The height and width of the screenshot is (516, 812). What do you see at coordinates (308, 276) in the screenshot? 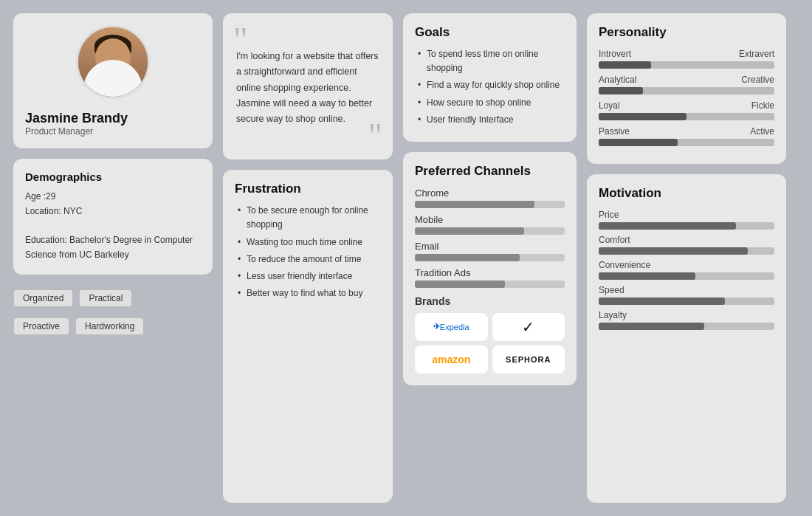
I see `list-item: Less user friendly interface` at bounding box center [308, 276].